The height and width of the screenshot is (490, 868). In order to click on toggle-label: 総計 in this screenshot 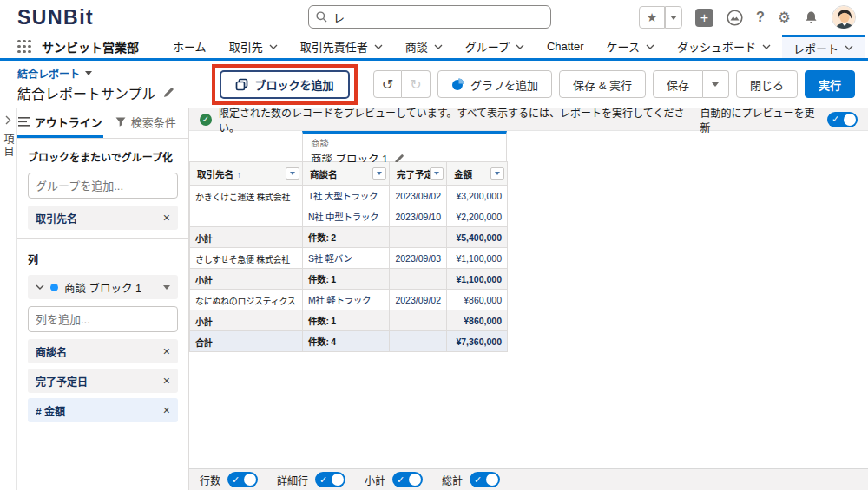, I will do `click(452, 480)`.